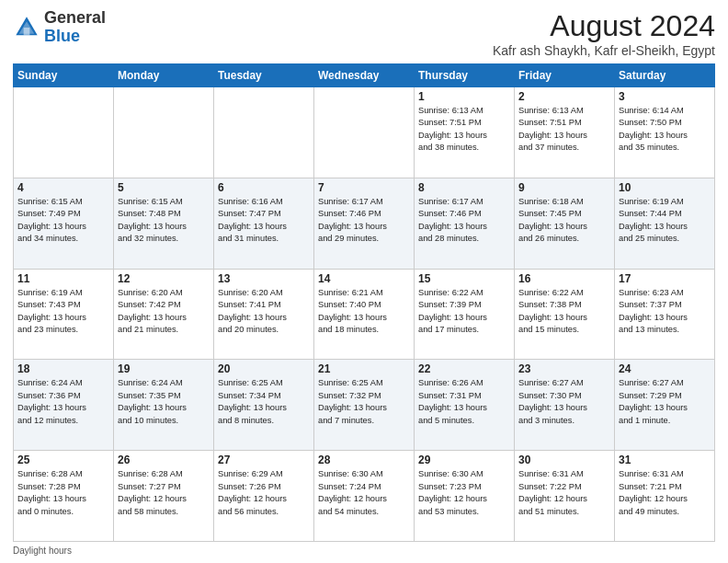 The height and width of the screenshot is (563, 728). I want to click on day-number: 27, so click(264, 460).